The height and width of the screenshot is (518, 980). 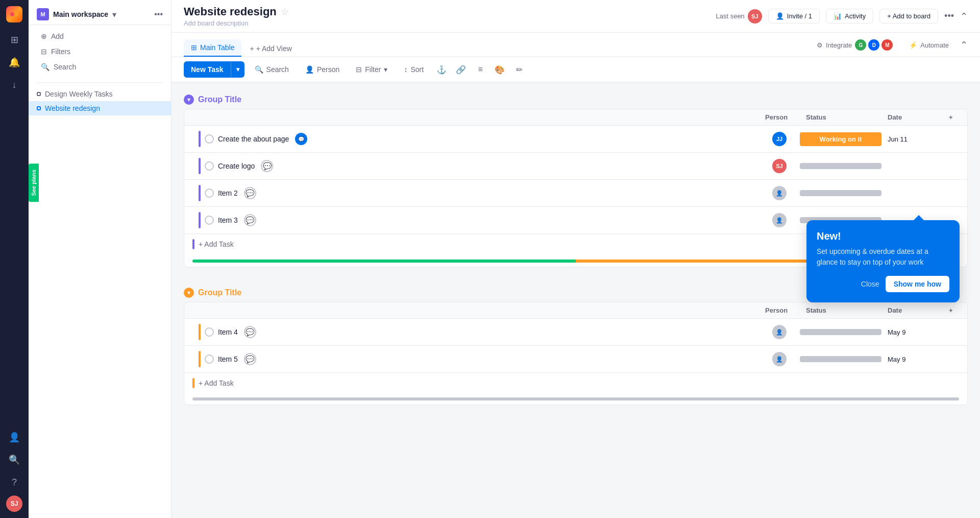 I want to click on sidebar-filters-button: ⊟ Filters, so click(x=100, y=52).